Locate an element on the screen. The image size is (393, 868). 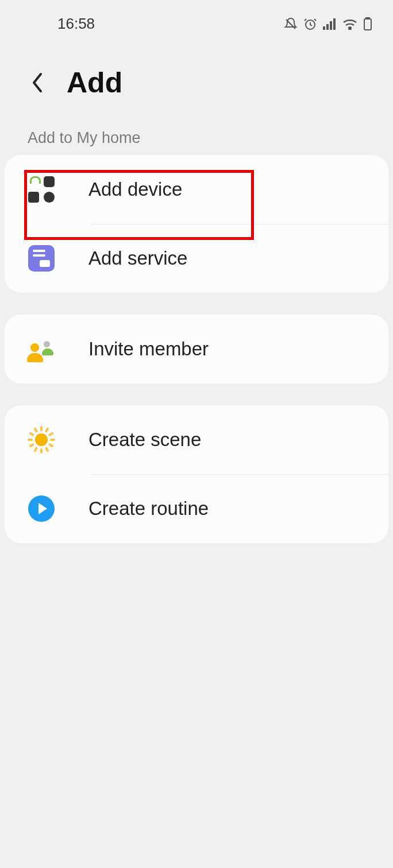
status-bar: 16:58 is located at coordinates (196, 20).